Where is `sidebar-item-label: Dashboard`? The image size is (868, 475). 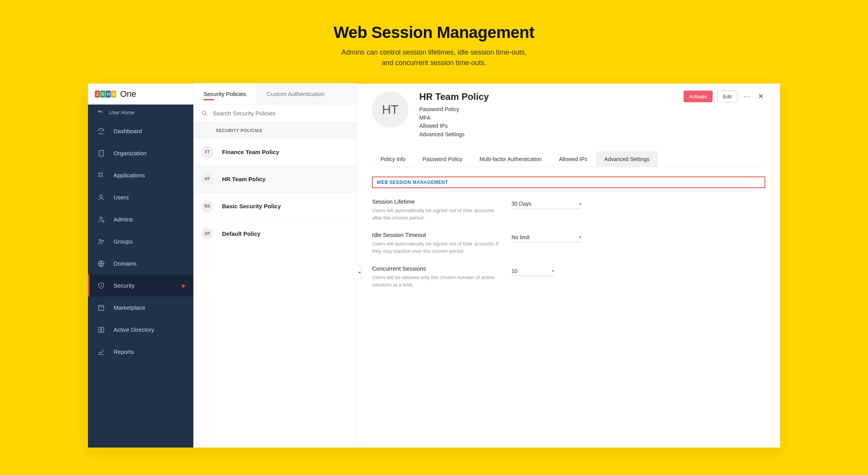
sidebar-item-label: Dashboard is located at coordinates (128, 131).